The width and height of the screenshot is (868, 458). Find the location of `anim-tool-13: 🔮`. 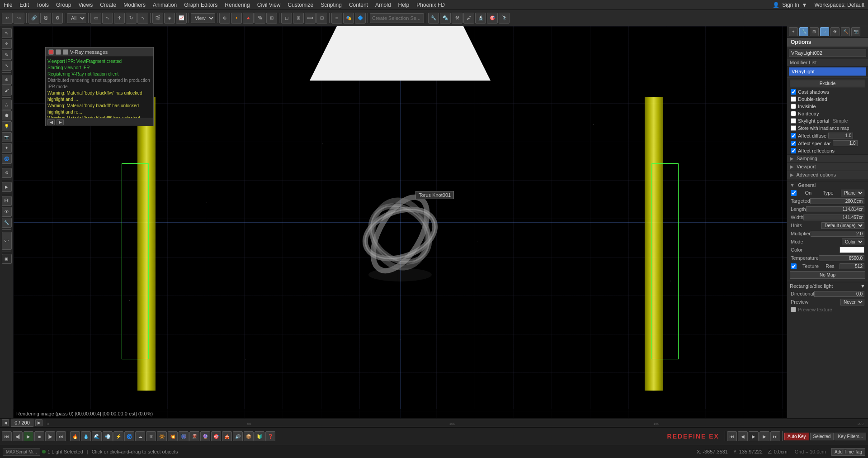

anim-tool-13: 🔮 is located at coordinates (205, 436).